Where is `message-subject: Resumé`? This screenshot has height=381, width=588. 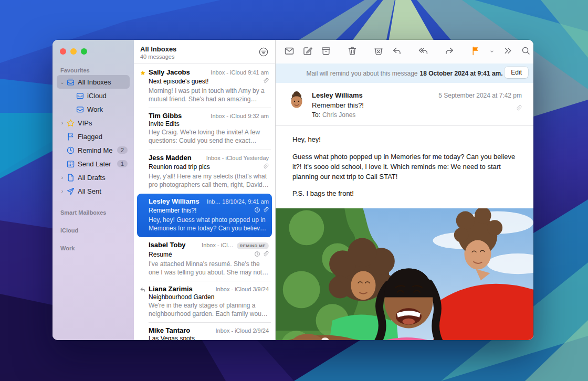 message-subject: Resumé is located at coordinates (201, 255).